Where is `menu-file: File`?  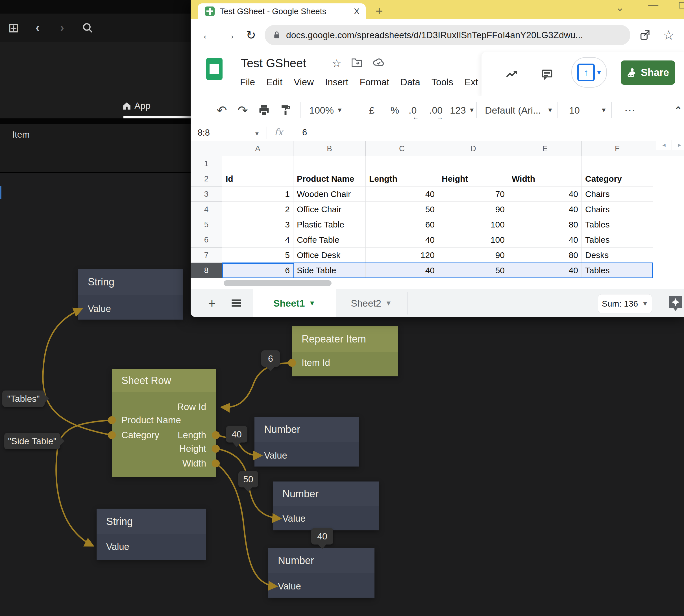 menu-file: File is located at coordinates (248, 82).